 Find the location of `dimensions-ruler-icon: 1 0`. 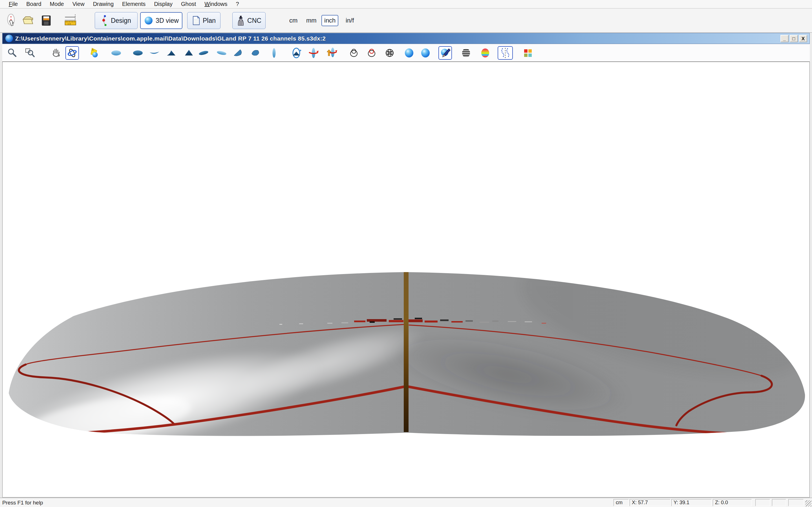

dimensions-ruler-icon: 1 0 is located at coordinates (71, 21).